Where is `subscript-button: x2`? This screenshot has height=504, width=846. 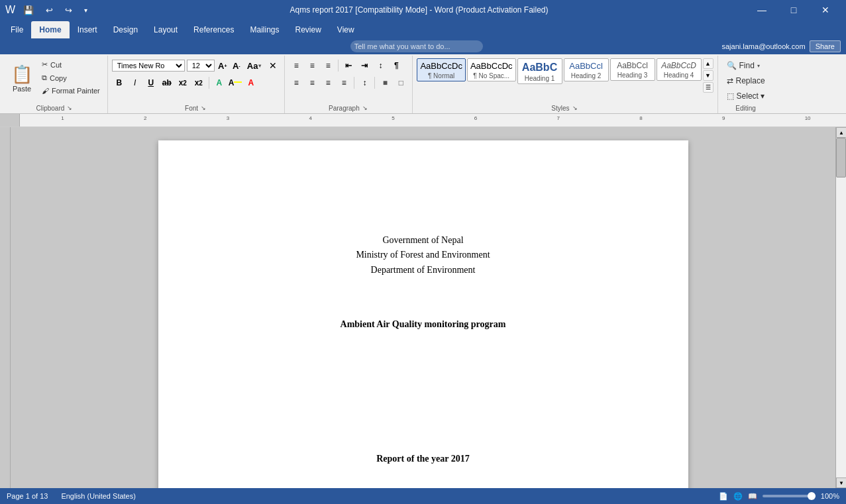 subscript-button: x2 is located at coordinates (183, 83).